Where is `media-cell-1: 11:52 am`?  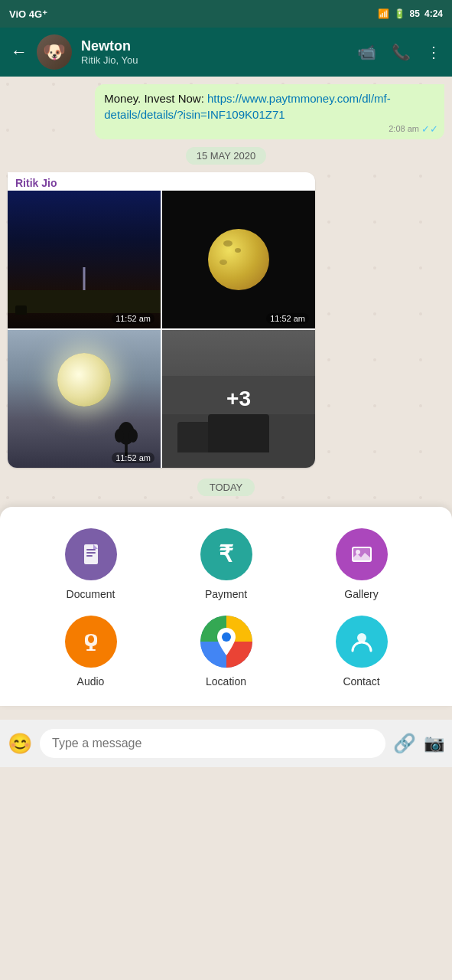 media-cell-1: 11:52 am is located at coordinates (84, 260).